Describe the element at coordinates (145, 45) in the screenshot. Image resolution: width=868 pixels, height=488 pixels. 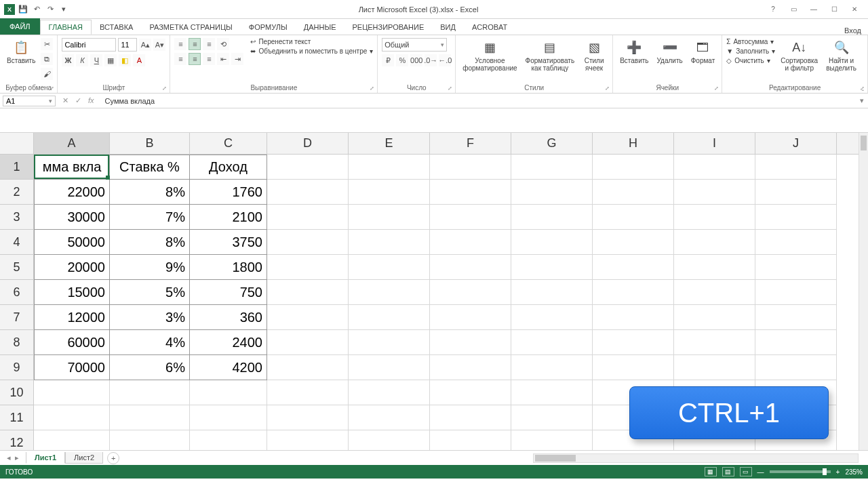
I see `increase-font-icon: A▴` at that location.